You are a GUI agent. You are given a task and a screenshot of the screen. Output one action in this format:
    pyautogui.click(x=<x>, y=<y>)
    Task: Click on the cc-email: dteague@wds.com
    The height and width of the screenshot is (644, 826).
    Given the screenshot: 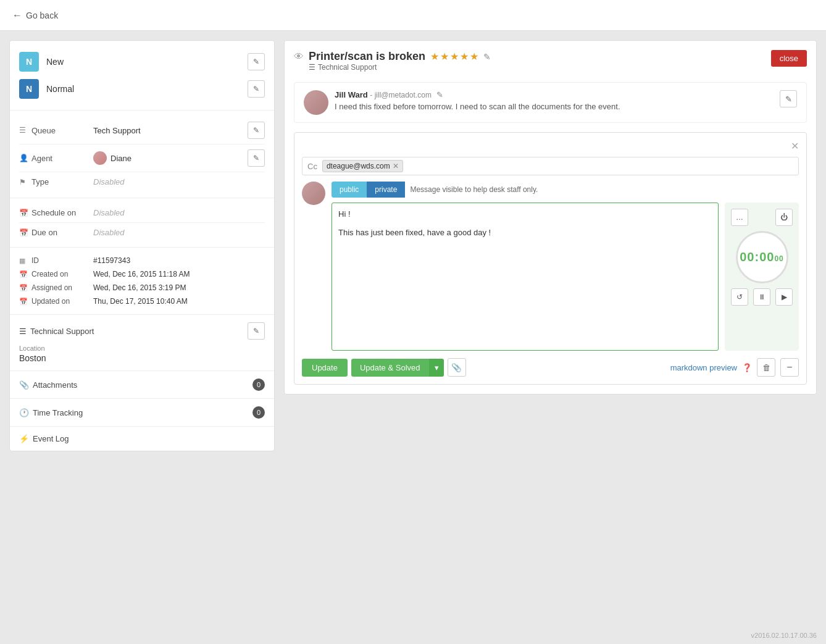 What is the action you would take?
    pyautogui.click(x=358, y=166)
    